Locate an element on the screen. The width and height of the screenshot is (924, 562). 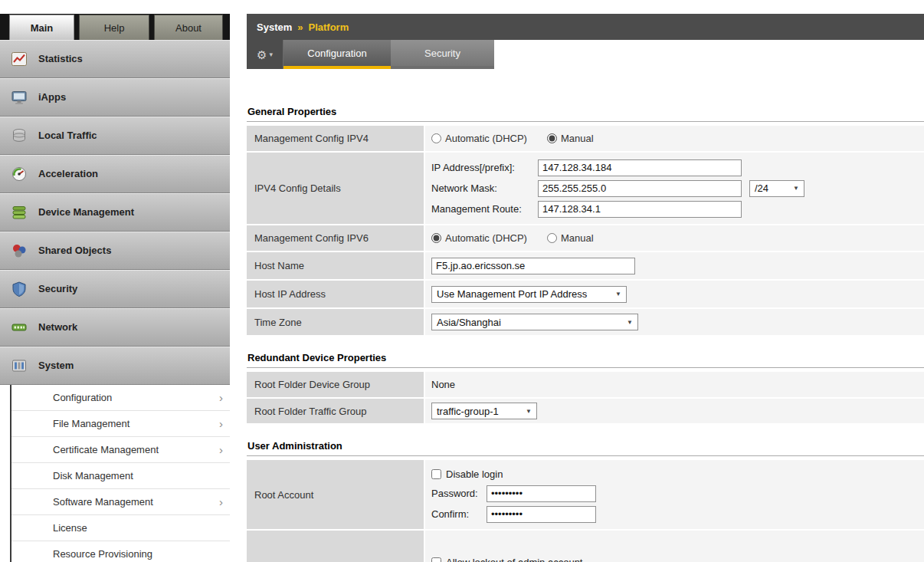
security-shield-icon is located at coordinates (19, 289).